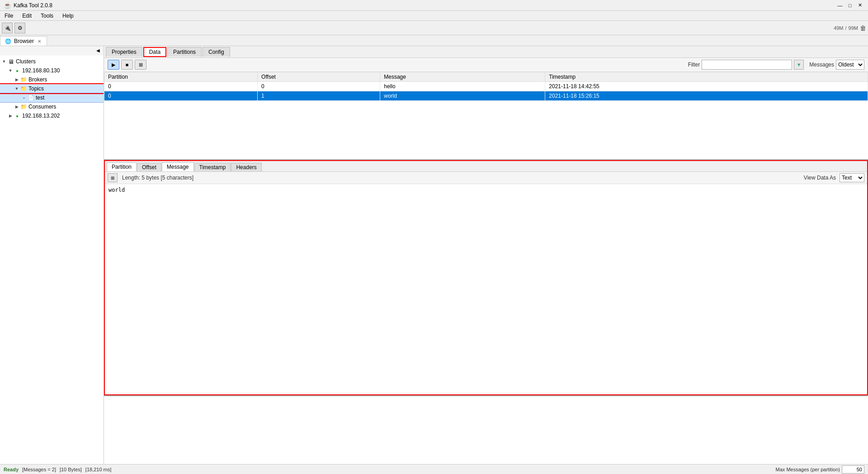  What do you see at coordinates (707, 77) in the screenshot?
I see `col-timestamp: Timestamp` at bounding box center [707, 77].